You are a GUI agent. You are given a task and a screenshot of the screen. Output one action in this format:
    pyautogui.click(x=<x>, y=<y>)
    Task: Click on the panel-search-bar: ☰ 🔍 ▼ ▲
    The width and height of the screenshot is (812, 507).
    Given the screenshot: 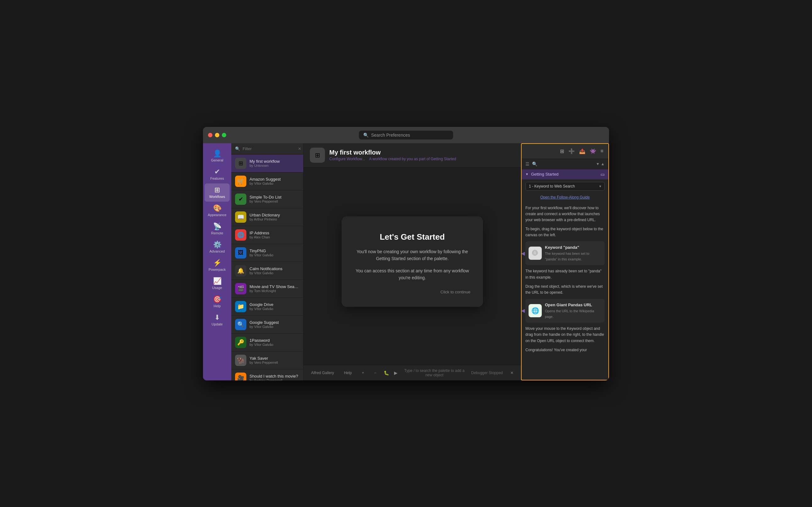 What is the action you would take?
    pyautogui.click(x=565, y=164)
    